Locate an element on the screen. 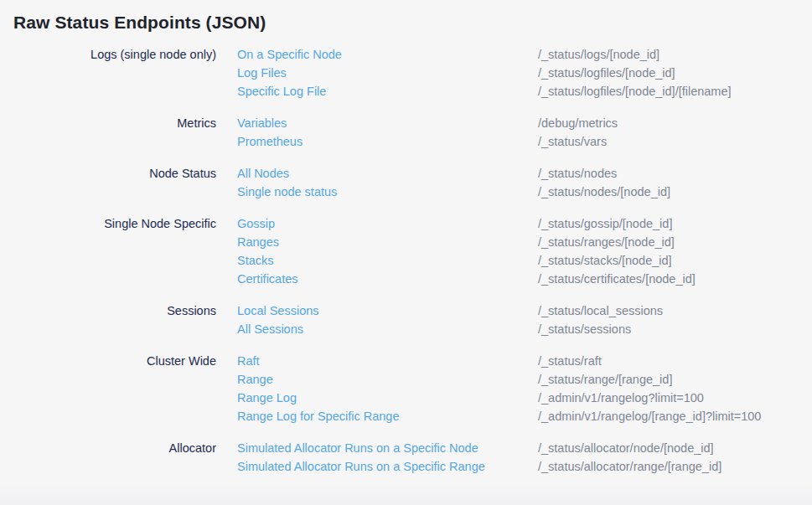 The width and height of the screenshot is (812, 505). endpoint-link: Prometheus is located at coordinates (387, 142).